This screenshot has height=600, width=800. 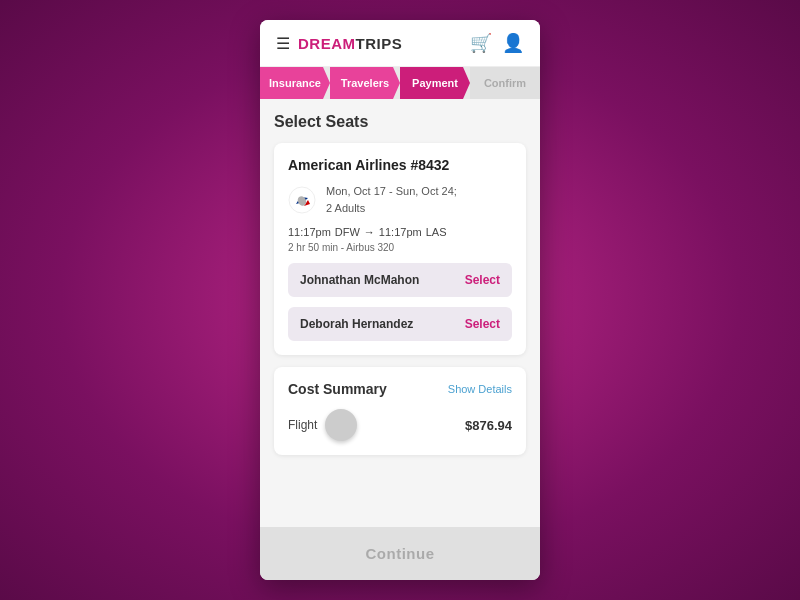 What do you see at coordinates (302, 425) in the screenshot?
I see `flight-cost-label: Flight` at bounding box center [302, 425].